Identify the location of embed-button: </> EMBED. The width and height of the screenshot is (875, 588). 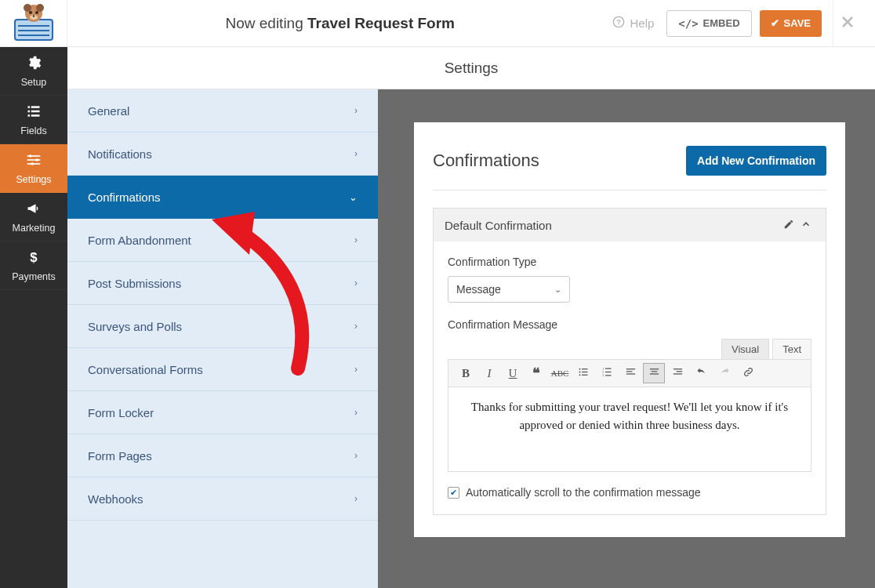
(709, 24).